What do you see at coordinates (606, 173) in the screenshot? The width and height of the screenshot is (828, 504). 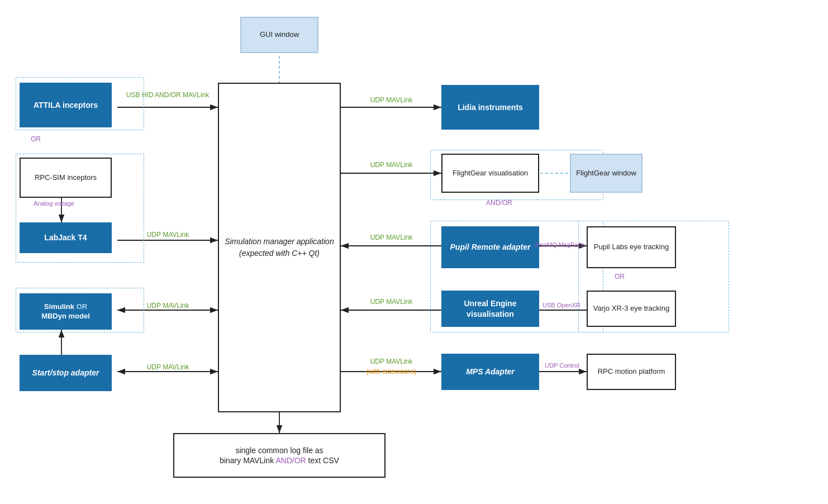 I see `flightgear-win-label: FlightGear window` at bounding box center [606, 173].